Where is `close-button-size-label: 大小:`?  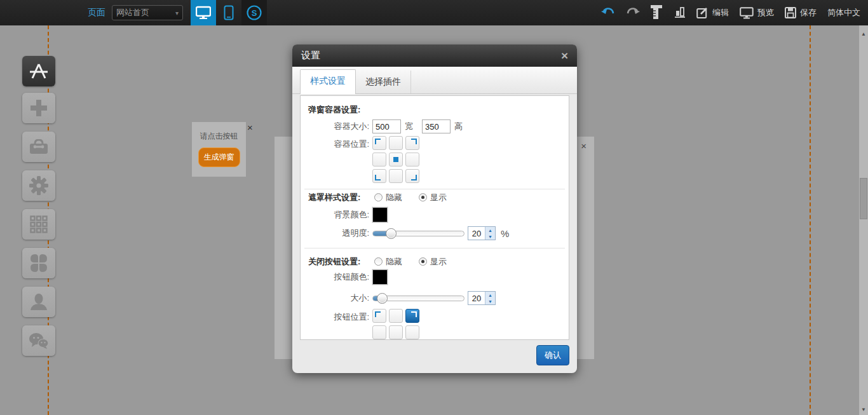 close-button-size-label: 大小: is located at coordinates (339, 298).